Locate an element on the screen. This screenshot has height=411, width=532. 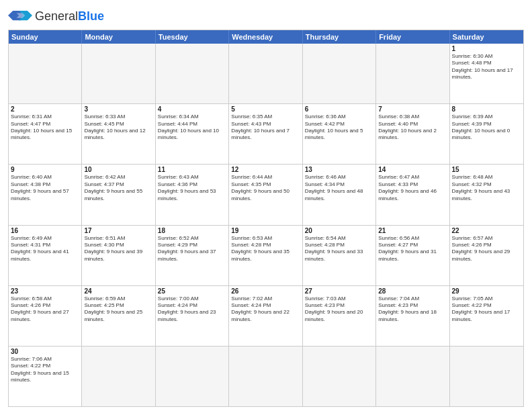
day-number: 29 is located at coordinates (486, 291).